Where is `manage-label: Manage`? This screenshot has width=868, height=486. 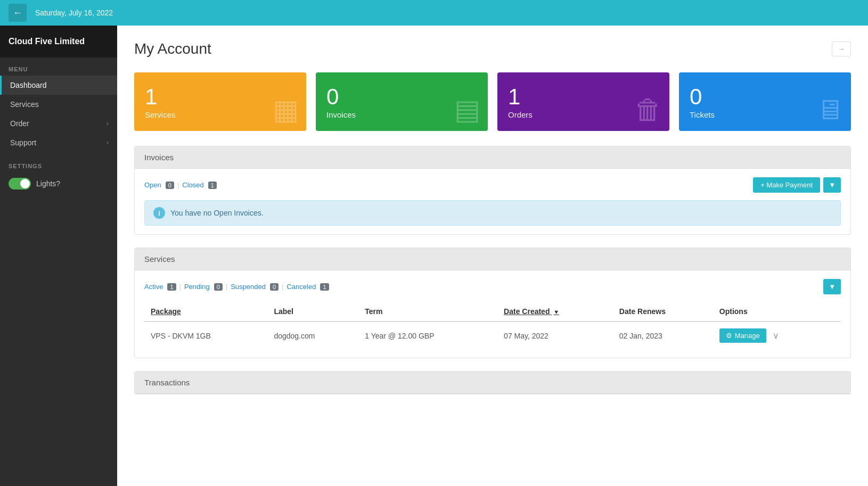
manage-label: Manage is located at coordinates (748, 335).